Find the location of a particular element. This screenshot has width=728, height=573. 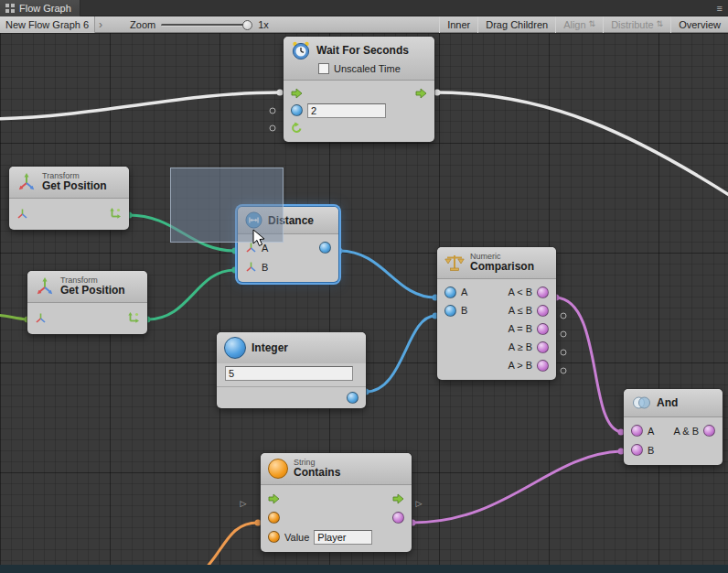

align-button-label: Align is located at coordinates (574, 25).